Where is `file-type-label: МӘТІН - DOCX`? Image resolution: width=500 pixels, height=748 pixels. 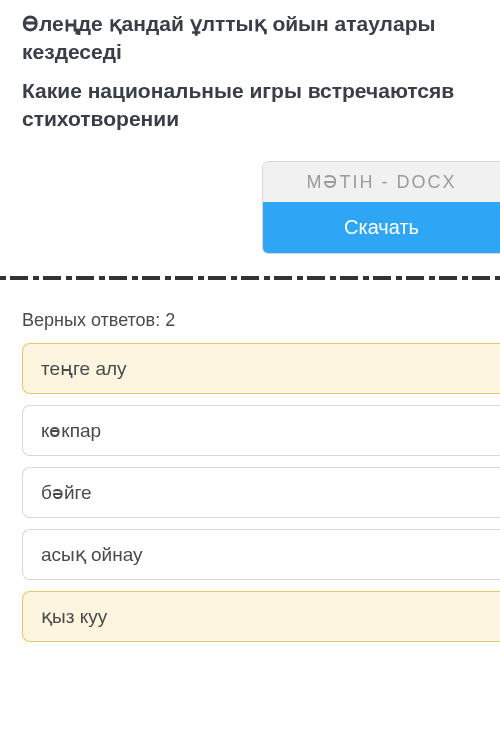 file-type-label: МӘТІН - DOCX is located at coordinates (382, 182).